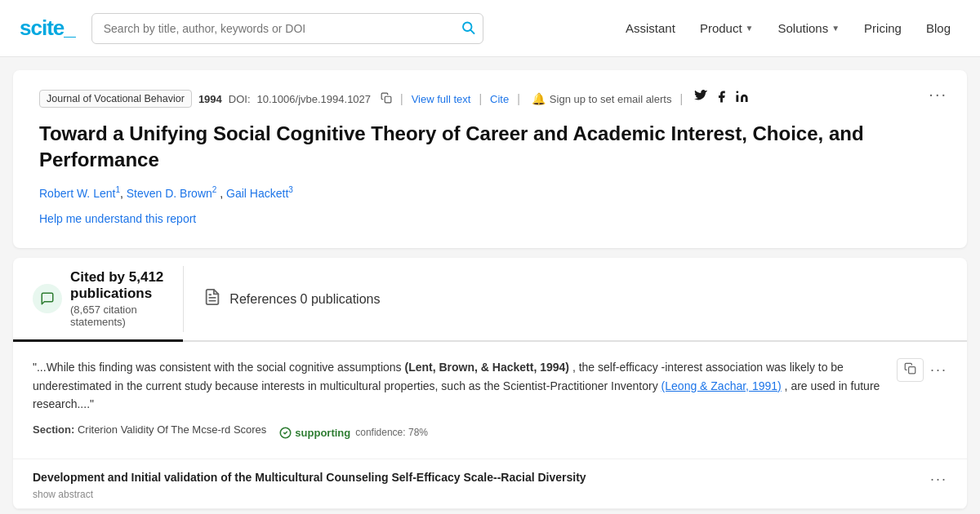 This screenshot has width=980, height=514. Describe the element at coordinates (939, 370) in the screenshot. I see `citation-more-button-1: ···` at that location.